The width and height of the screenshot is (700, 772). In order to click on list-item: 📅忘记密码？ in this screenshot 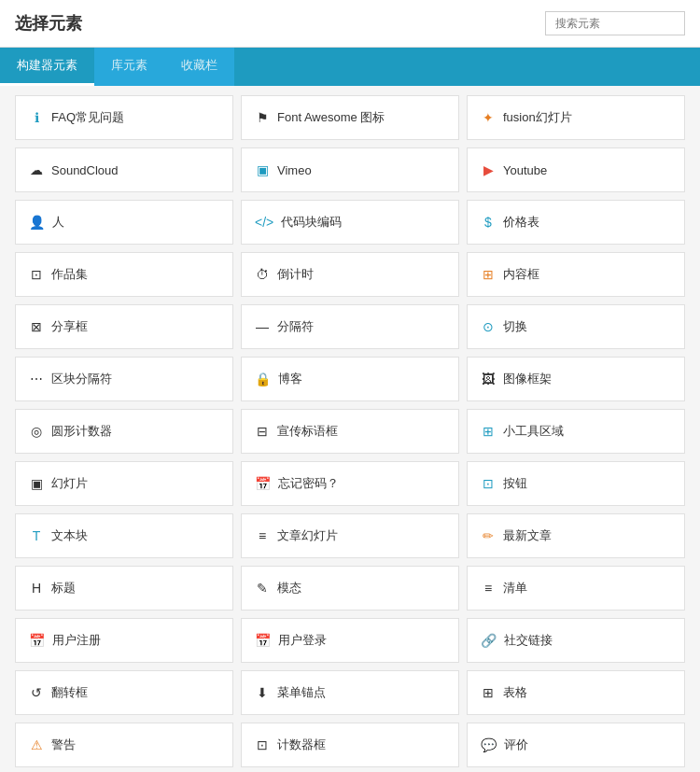, I will do `click(350, 484)`.